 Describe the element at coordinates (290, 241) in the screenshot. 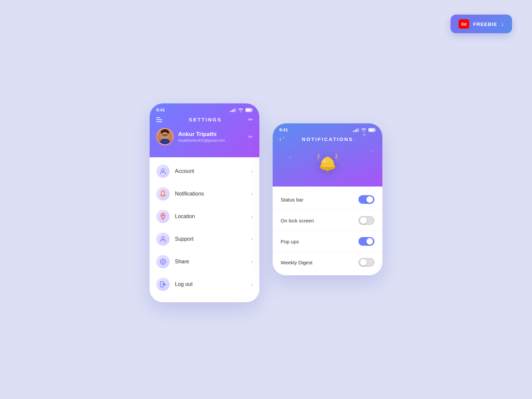

I see `pop-ups-label: Pop ups` at that location.